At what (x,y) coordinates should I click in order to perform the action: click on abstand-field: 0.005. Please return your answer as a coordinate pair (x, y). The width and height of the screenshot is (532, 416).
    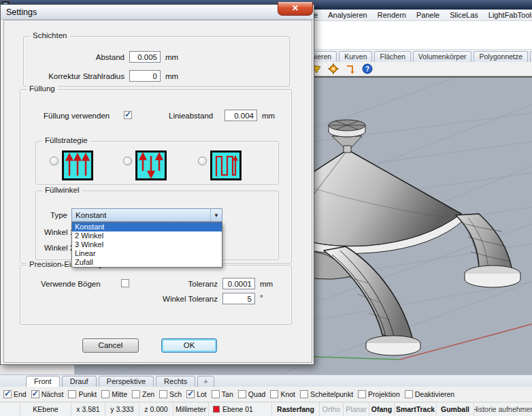
    Looking at the image, I should click on (145, 57).